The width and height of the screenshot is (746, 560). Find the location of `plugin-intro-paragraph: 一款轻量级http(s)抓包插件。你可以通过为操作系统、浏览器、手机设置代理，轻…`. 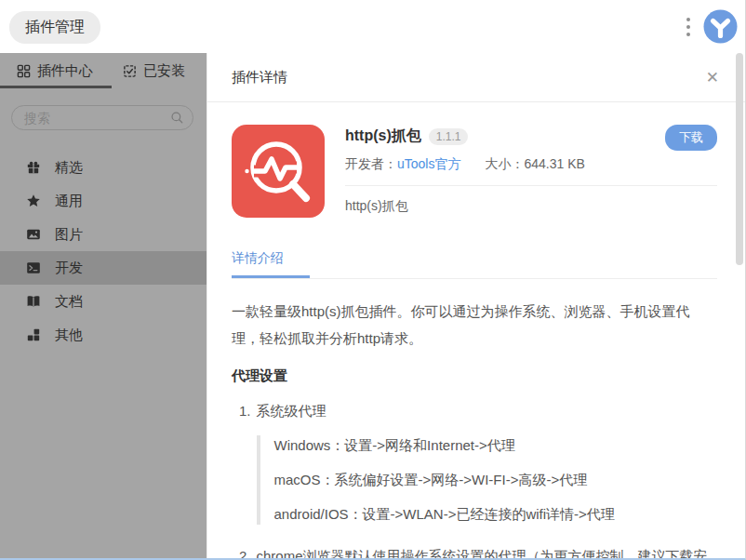

plugin-intro-paragraph: 一款轻量级http(s)抓包插件。你可以通过为操作系统、浏览器、手机设置代理，轻… is located at coordinates (474, 325).